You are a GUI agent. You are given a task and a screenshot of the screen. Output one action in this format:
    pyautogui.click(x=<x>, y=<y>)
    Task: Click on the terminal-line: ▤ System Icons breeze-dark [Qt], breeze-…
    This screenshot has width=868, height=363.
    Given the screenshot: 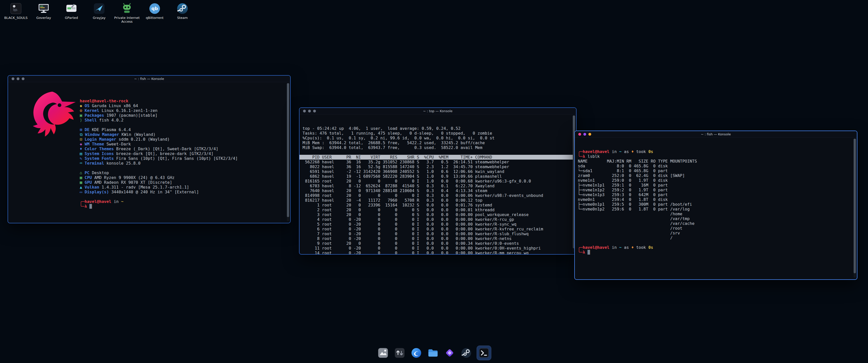 What is the action you would take?
    pyautogui.click(x=183, y=154)
    